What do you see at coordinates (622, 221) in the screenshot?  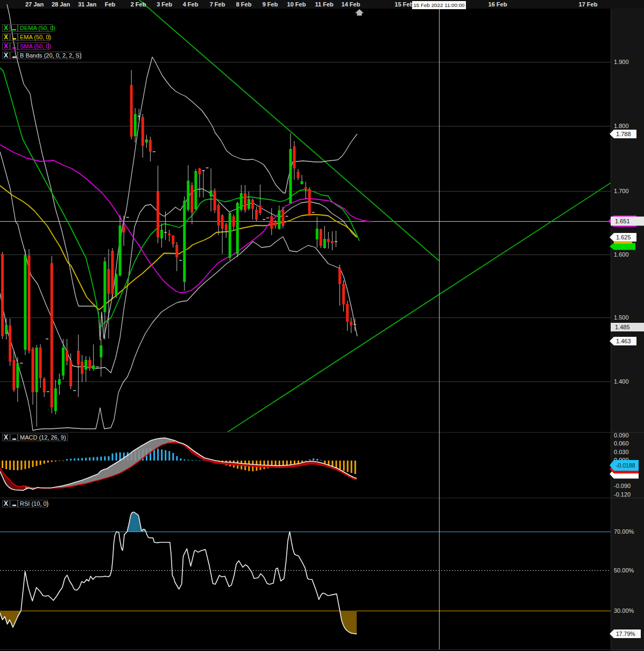 I see `svg-text: 1.651` at bounding box center [622, 221].